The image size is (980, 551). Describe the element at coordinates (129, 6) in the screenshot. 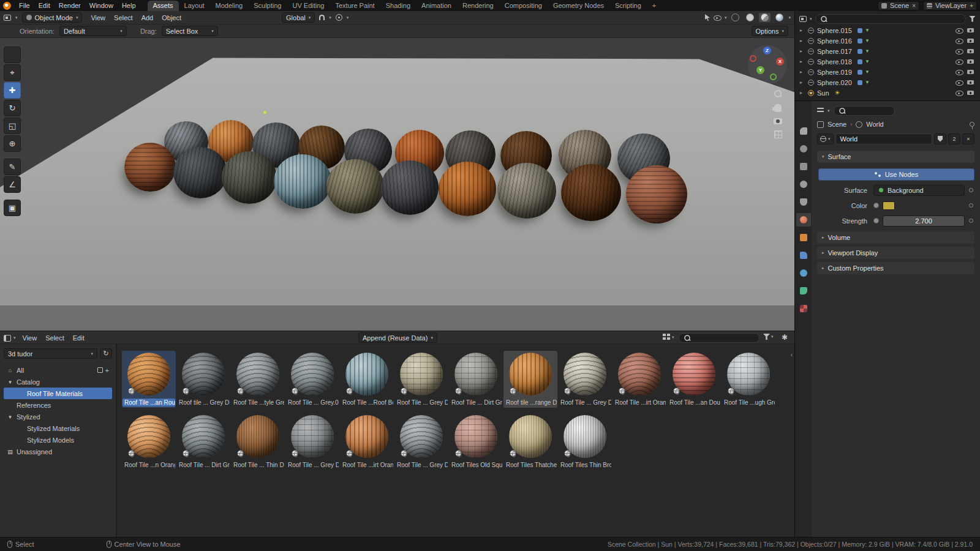

I see `menu-item: Help` at that location.